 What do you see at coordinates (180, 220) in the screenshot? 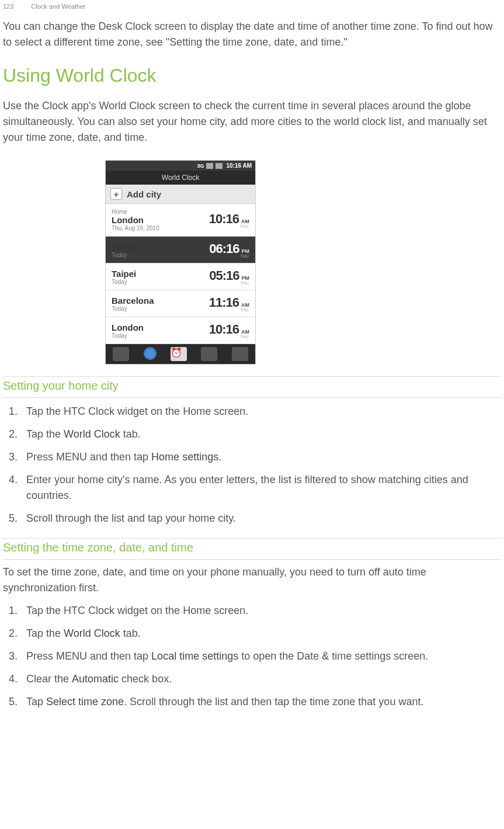
I see `city-row: HomeLondonThu, Aug 19, 201010:16AMTHU` at bounding box center [180, 220].